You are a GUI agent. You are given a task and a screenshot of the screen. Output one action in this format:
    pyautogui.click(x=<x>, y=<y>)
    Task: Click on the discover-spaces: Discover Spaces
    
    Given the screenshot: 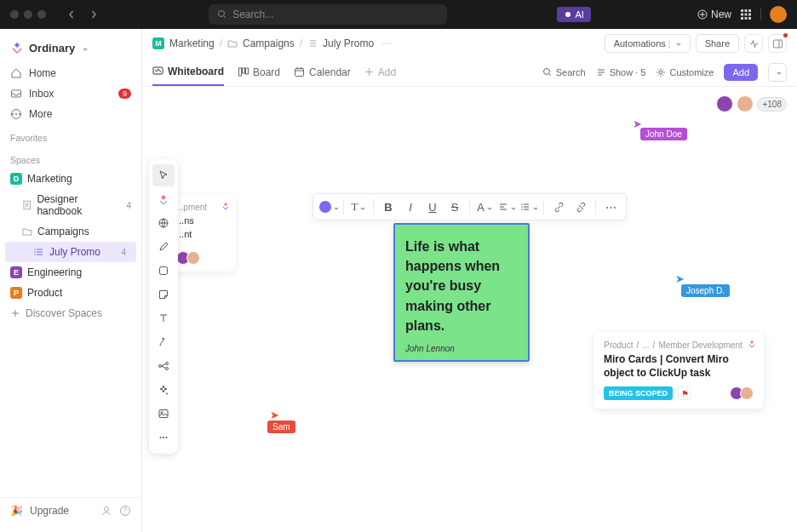 What is the action you would take?
    pyautogui.click(x=71, y=313)
    